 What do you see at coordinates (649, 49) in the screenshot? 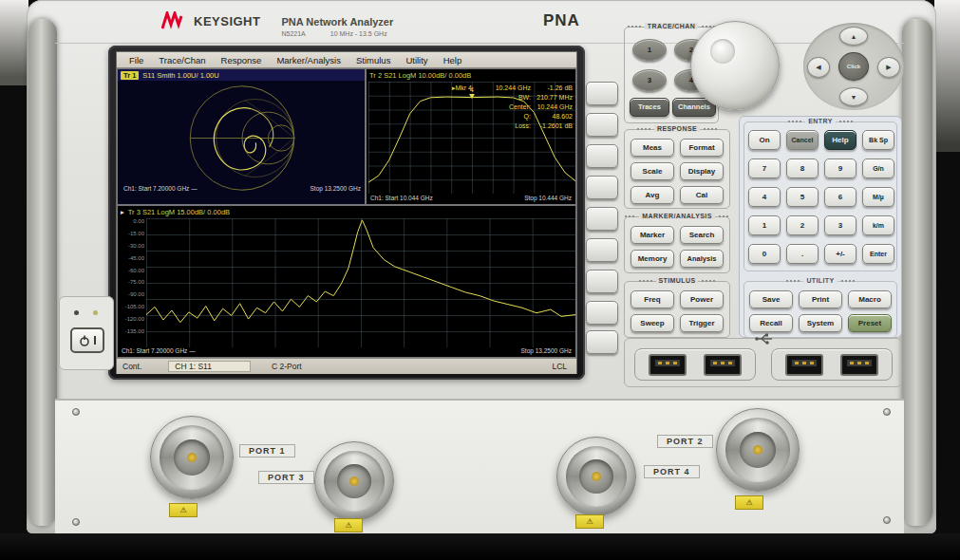
I see `trace-1-button: 1` at bounding box center [649, 49].